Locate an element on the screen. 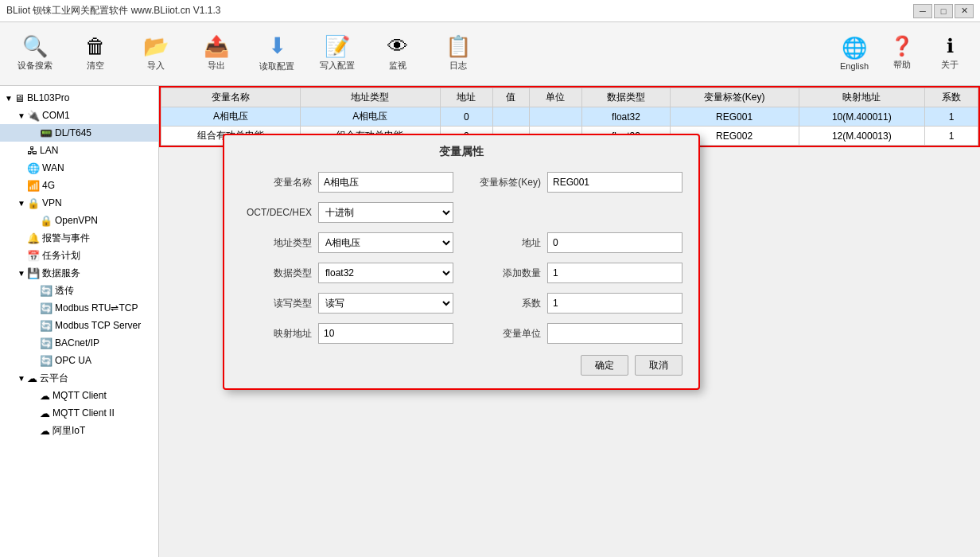 The height and width of the screenshot is (557, 980). tree-label-wan: WAN is located at coordinates (53, 168).